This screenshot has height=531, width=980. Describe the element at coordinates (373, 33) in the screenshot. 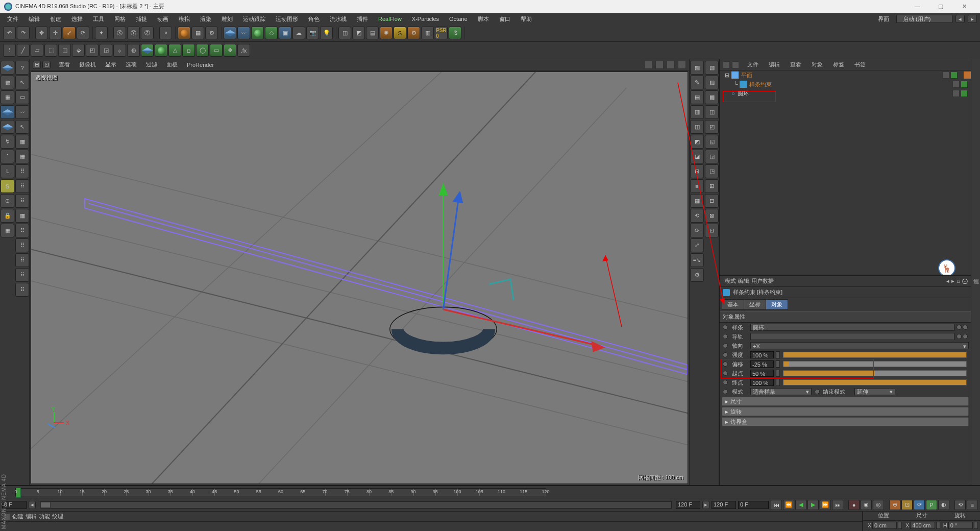

I see `content-browser-button: ▤` at that location.